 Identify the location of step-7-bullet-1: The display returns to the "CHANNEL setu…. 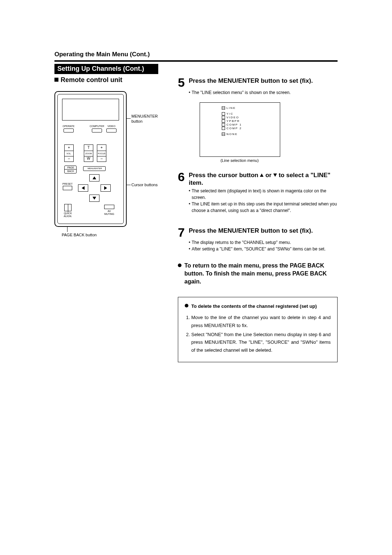
(241, 242).